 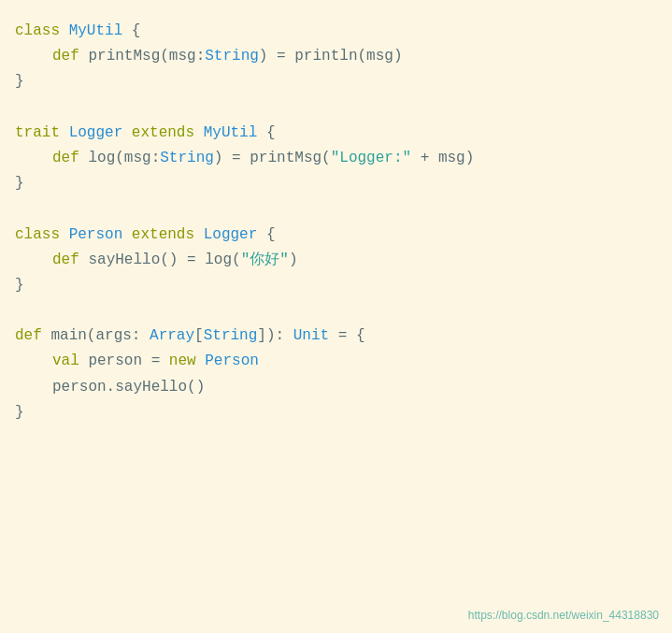 What do you see at coordinates (336, 56) in the screenshot?
I see `code-line-2: def printMsg(msg:String) = println(msg)` at bounding box center [336, 56].